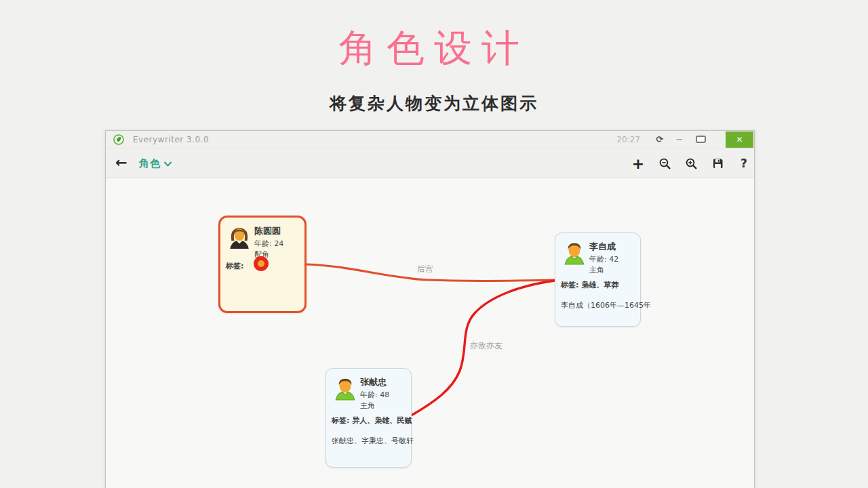 This screenshot has height=488, width=868. What do you see at coordinates (239, 237) in the screenshot?
I see `female-avatar-icon` at bounding box center [239, 237].